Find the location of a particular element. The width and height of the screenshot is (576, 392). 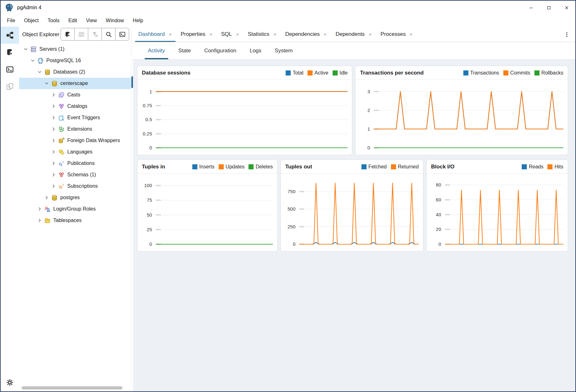

tab-overflow-menu-button is located at coordinates (567, 34).